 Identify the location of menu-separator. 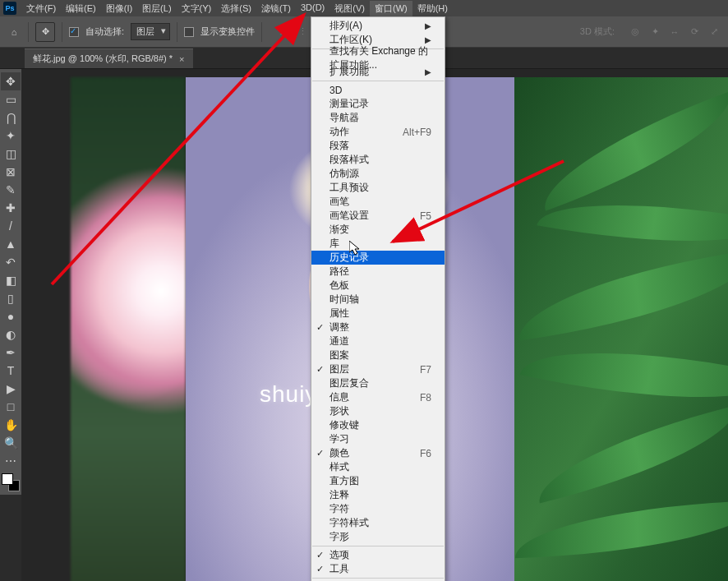
(378, 546).